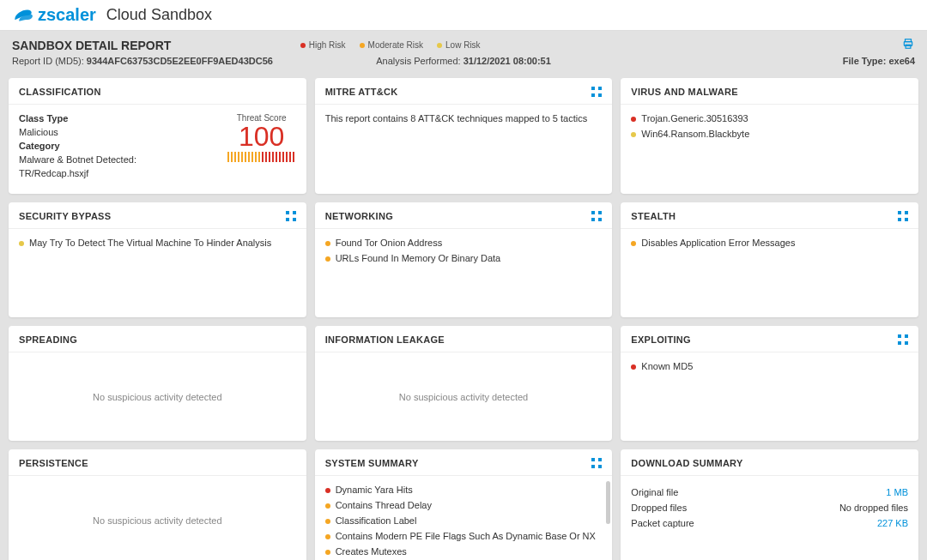 The height and width of the screenshot is (560, 927). What do you see at coordinates (464, 15) in the screenshot?
I see `topbar: zscaler Cloud Sandbox` at bounding box center [464, 15].